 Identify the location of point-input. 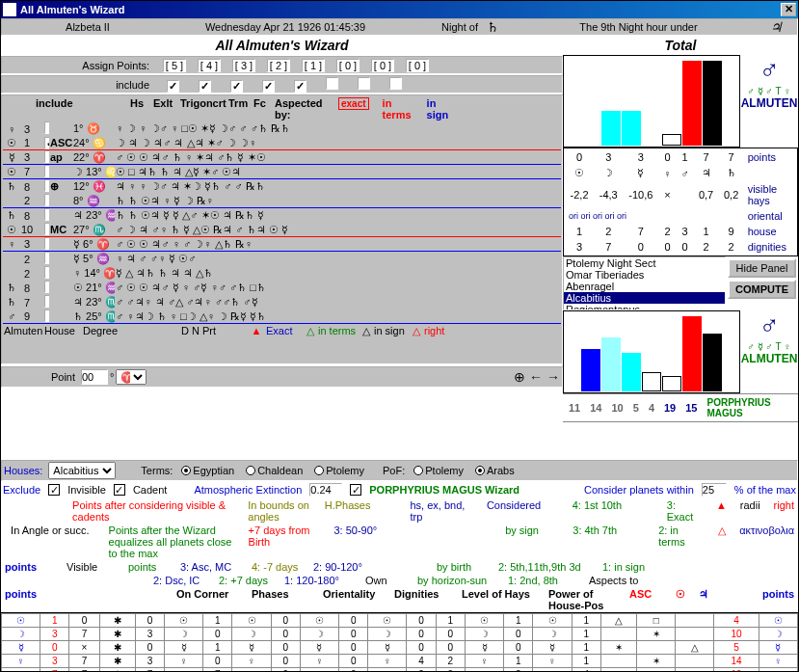
(94, 377).